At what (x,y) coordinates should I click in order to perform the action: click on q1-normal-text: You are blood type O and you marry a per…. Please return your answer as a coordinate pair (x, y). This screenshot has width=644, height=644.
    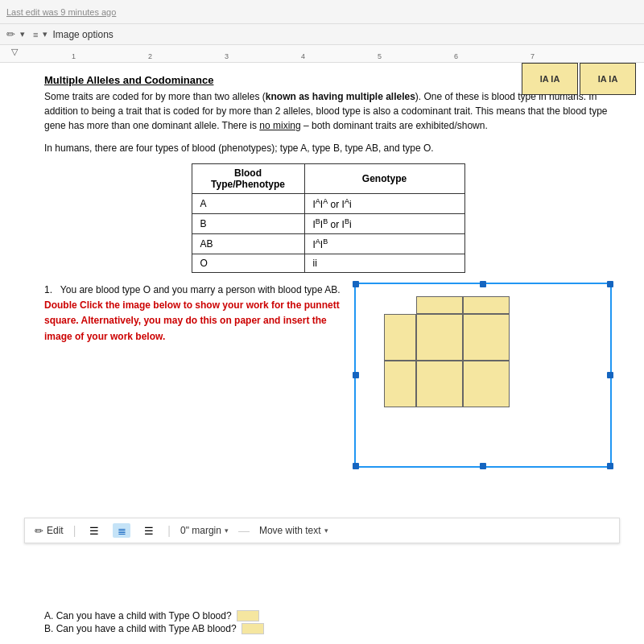
    Looking at the image, I should click on (200, 290).